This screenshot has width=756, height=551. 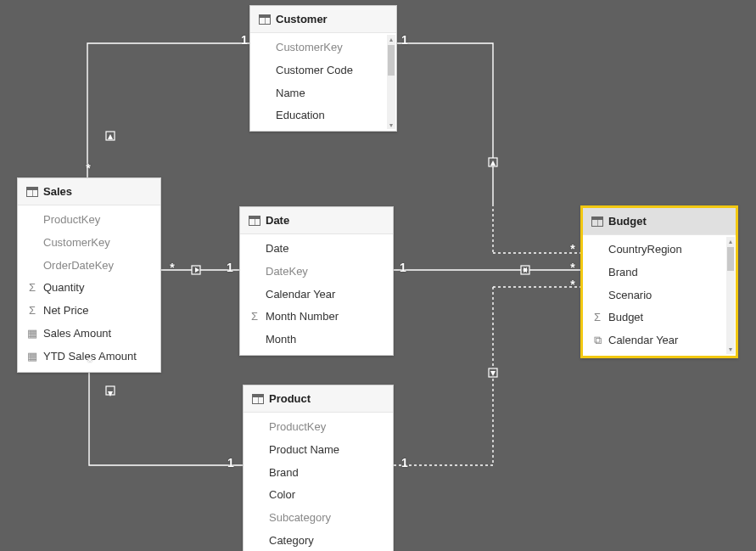 I want to click on table-date-header: Date, so click(x=316, y=221).